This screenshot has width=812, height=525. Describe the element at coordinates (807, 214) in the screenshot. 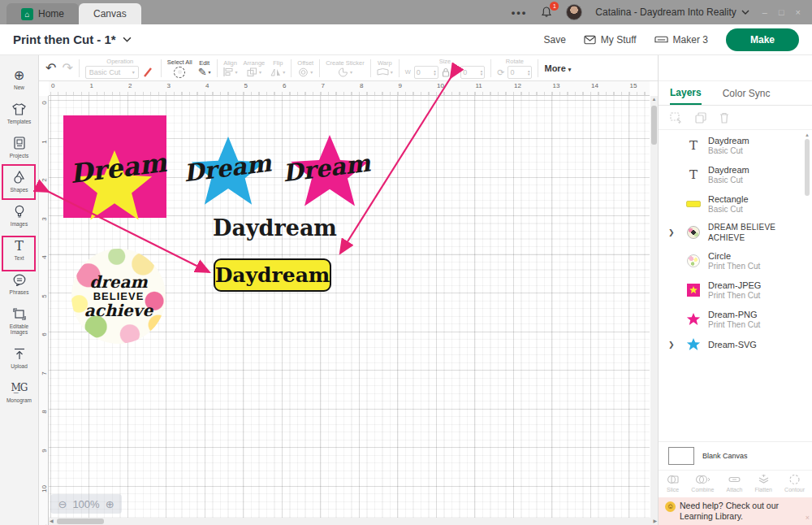

I see `layers-scrollbar: ▲` at that location.